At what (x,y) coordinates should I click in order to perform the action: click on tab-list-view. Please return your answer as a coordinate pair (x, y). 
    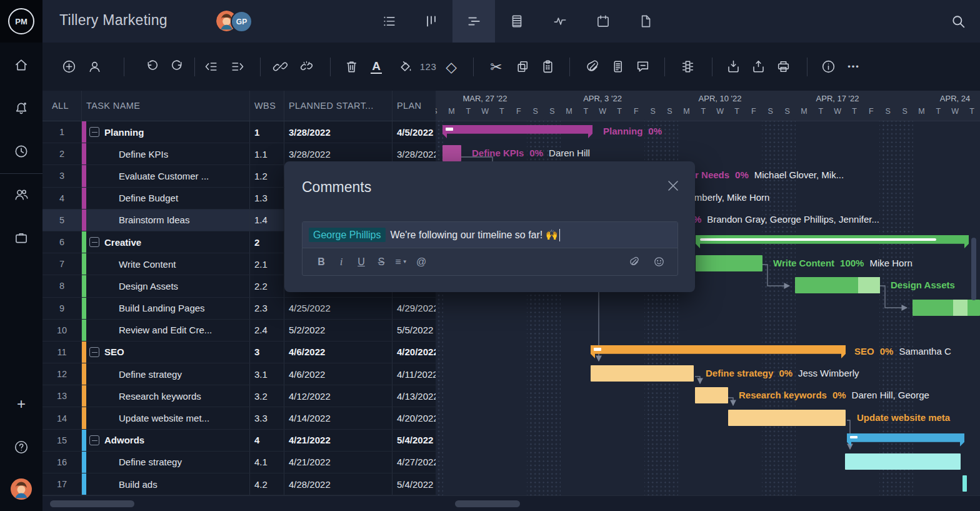
    Looking at the image, I should click on (389, 21).